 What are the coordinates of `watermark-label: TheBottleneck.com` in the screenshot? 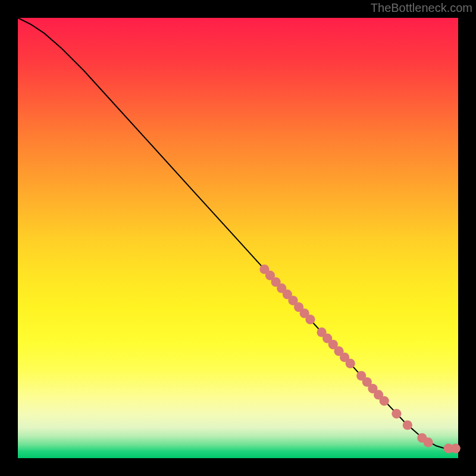 It's located at (421, 8).